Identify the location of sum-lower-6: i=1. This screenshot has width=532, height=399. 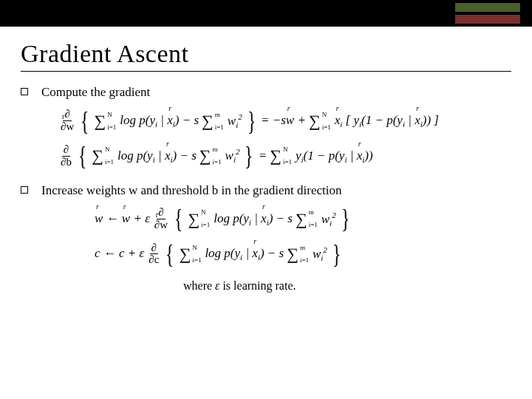
(205, 225).